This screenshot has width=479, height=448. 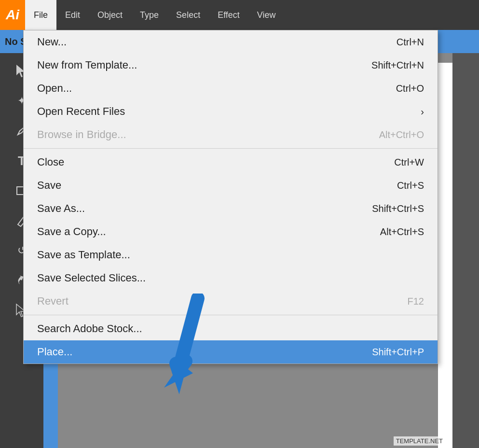 What do you see at coordinates (231, 135) in the screenshot?
I see `menu-item-browse-bridge: Browse in Bridge... Alt+Ctrl+O` at bounding box center [231, 135].